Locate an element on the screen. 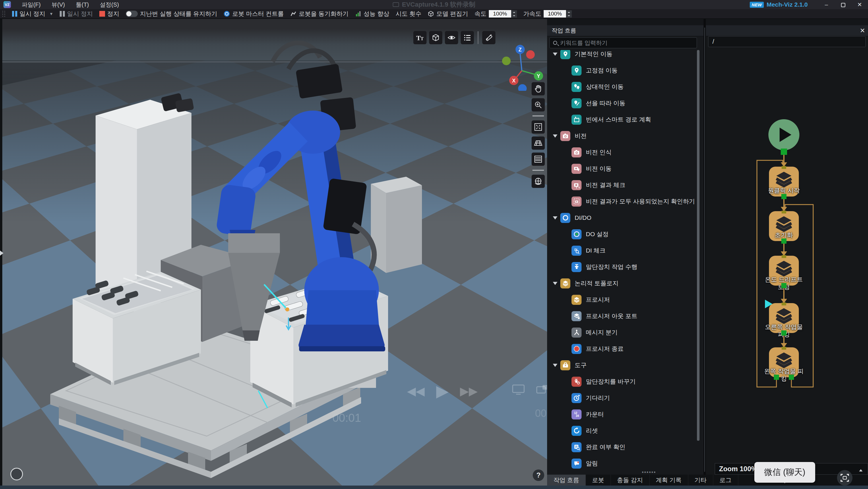  minimize-button: – is located at coordinates (826, 5).